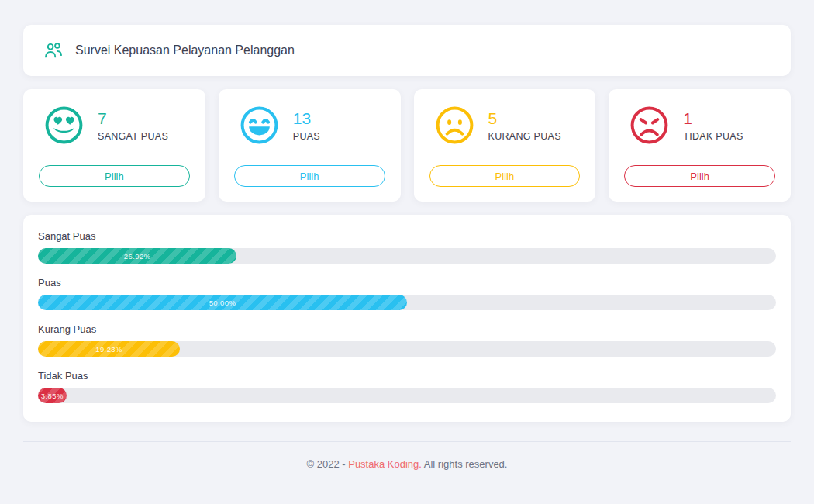 This screenshot has width=814, height=504. What do you see at coordinates (407, 50) in the screenshot?
I see `survey-header-card: Survei Kepuasan Pelayanan Pelanggan` at bounding box center [407, 50].